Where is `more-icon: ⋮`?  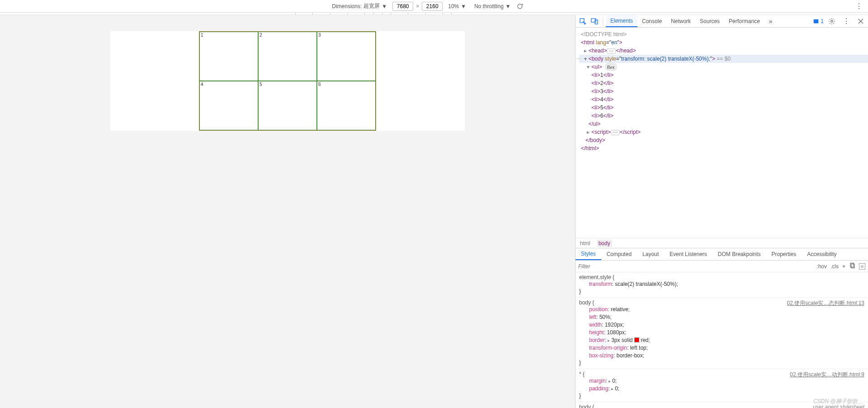 more-icon: ⋮ is located at coordinates (859, 6).